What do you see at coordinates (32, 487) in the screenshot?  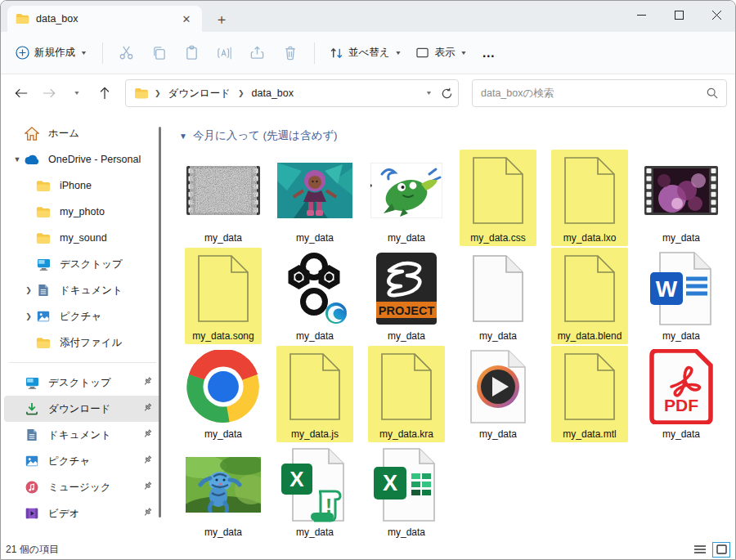 I see `music-icon` at bounding box center [32, 487].